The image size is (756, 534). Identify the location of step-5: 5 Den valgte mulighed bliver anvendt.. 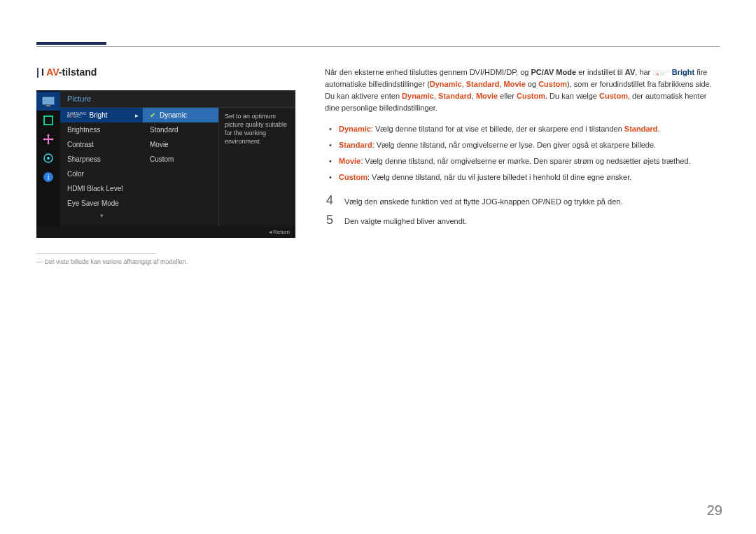
(522, 220).